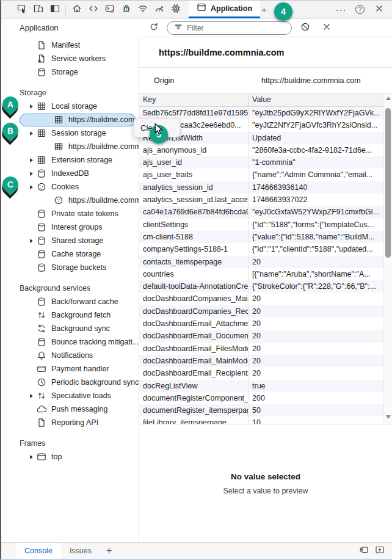 The width and height of the screenshot is (392, 560). Describe the element at coordinates (194, 200) in the screenshot. I see `key-cell: analytics_session_id.last_access` at that location.